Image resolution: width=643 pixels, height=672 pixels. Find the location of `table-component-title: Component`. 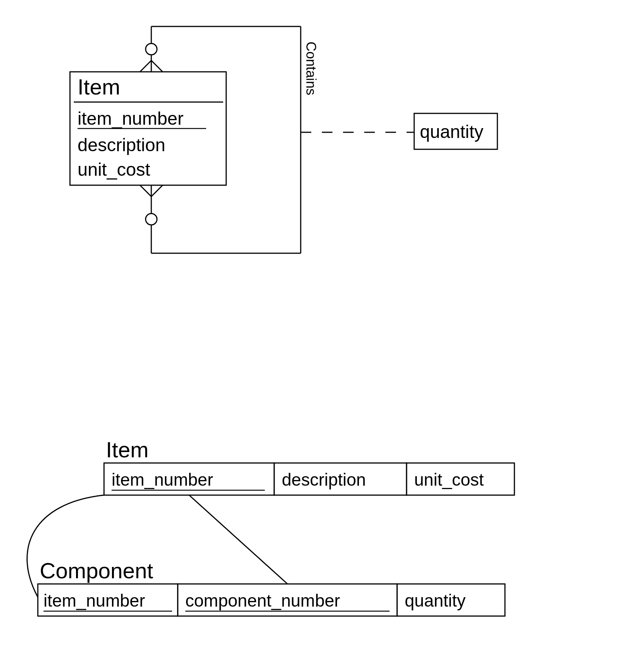

table-component-title: Component is located at coordinates (96, 571).